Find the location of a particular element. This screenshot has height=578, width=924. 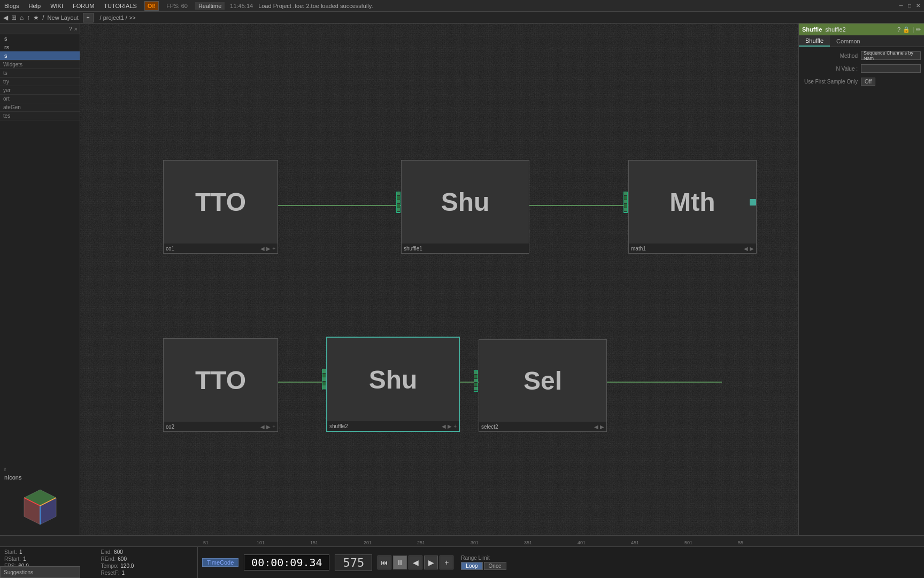

panel-content: Method Sequence Channels by Nam N Value … is located at coordinates (861, 291).